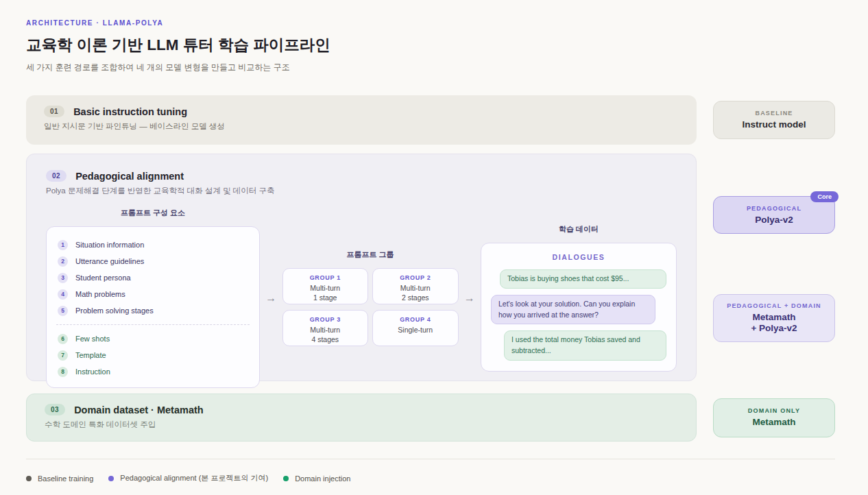  Describe the element at coordinates (361, 410) in the screenshot. I see `stage-3-header: 03 Domain dataset · Metamath` at that location.